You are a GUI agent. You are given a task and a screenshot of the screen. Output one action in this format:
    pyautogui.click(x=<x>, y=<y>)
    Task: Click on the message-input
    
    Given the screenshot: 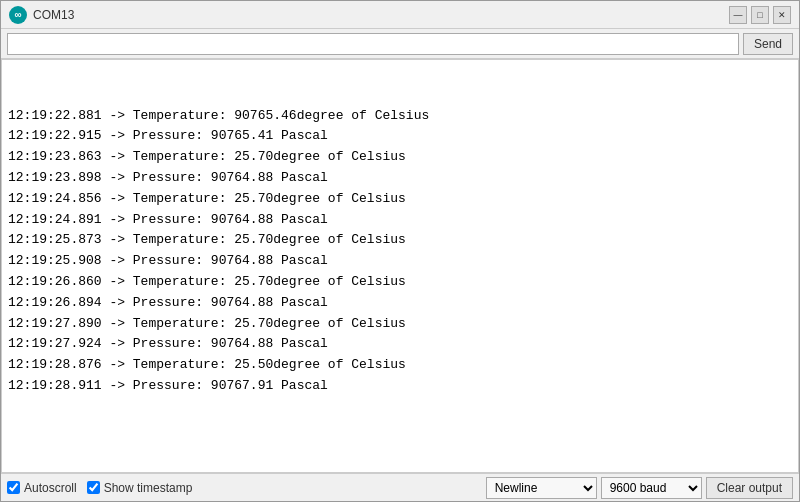 What is the action you would take?
    pyautogui.click(x=373, y=44)
    